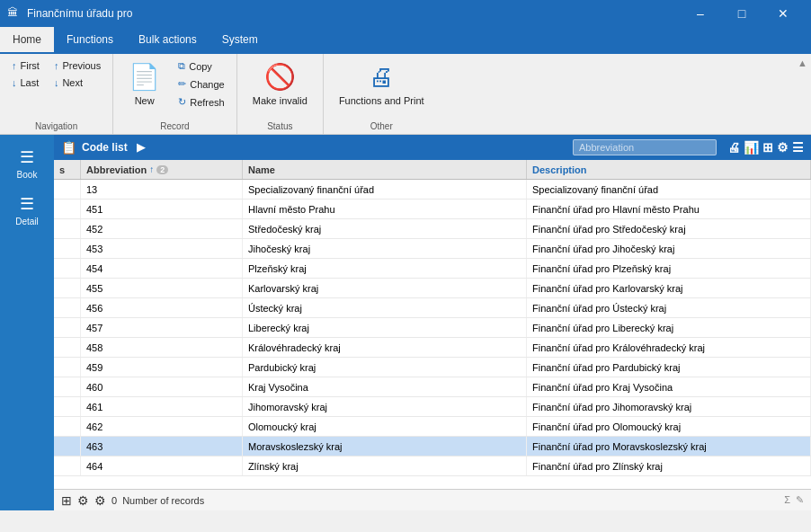 This screenshot has height=532, width=811. What do you see at coordinates (162, 406) in the screenshot?
I see `cell-abbreviation: 461` at bounding box center [162, 406].